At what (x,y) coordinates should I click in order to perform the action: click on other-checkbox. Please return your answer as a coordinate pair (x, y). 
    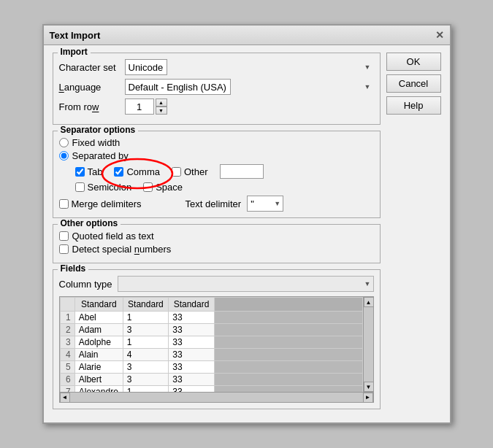
    Looking at the image, I should click on (177, 172).